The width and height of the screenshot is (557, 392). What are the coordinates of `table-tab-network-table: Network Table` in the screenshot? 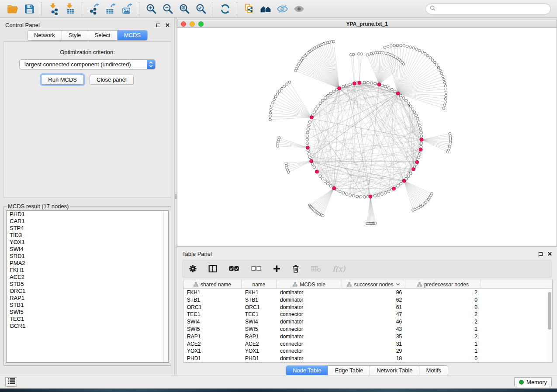 It's located at (394, 371).